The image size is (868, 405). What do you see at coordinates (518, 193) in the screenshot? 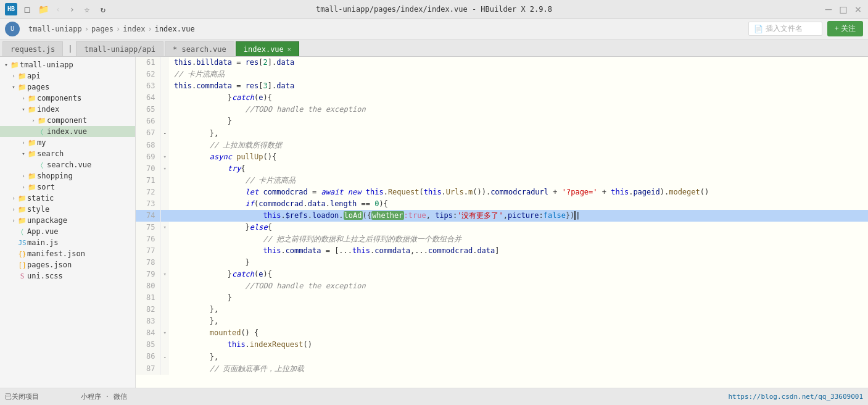
I see `code-line: let commodcrad = await new this.Request(…` at bounding box center [518, 193].